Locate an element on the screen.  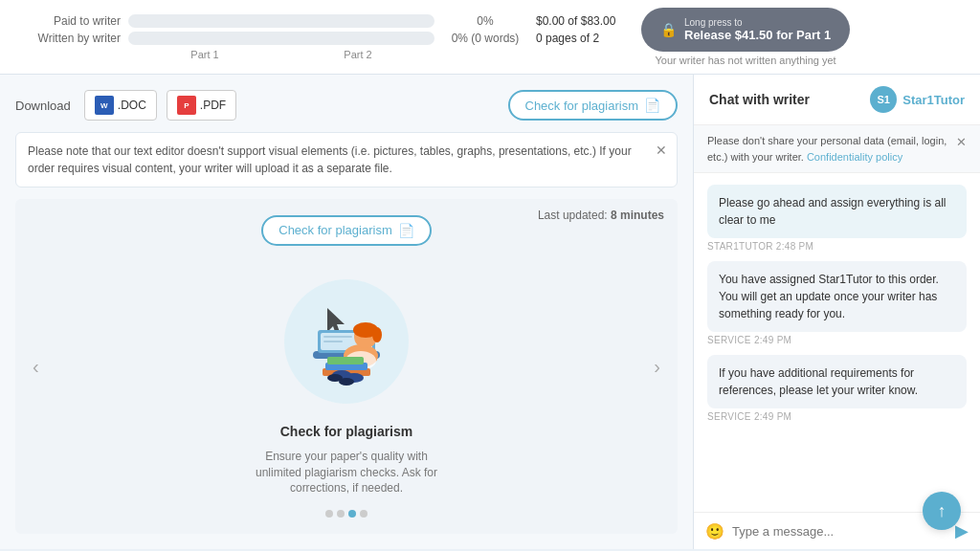
message-meta-3: SERVICE 2:49 PM is located at coordinates (836, 417).